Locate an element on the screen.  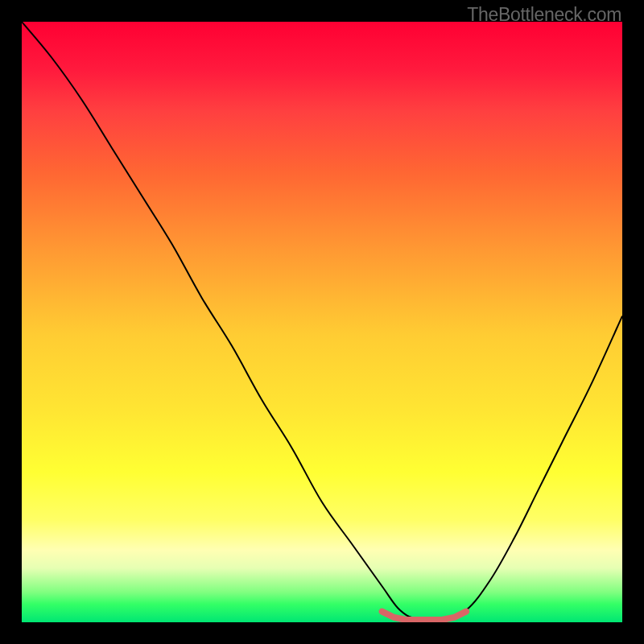
optimal-marker is located at coordinates (424, 616).